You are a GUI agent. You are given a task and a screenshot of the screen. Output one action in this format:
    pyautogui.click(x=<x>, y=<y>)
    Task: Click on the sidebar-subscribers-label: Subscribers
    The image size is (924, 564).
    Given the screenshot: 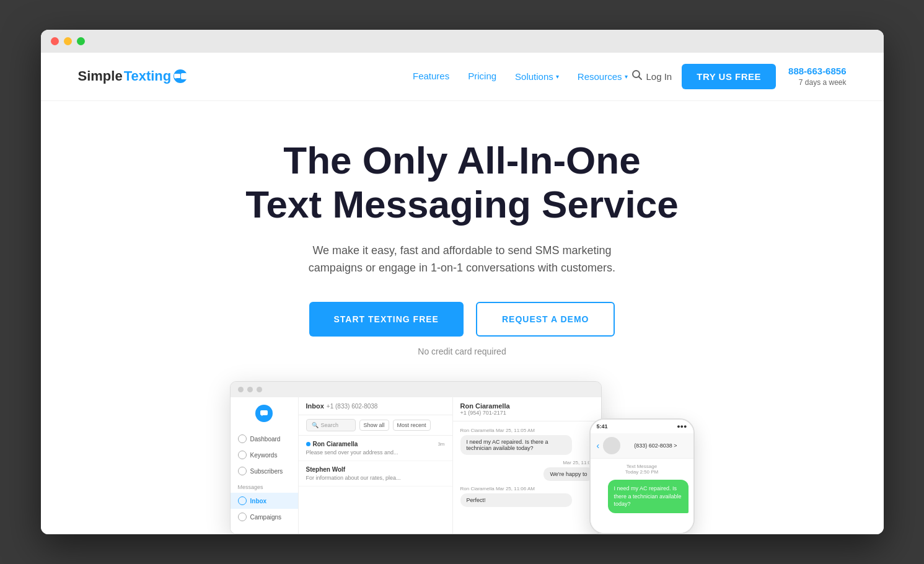 What is the action you would take?
    pyautogui.click(x=266, y=471)
    